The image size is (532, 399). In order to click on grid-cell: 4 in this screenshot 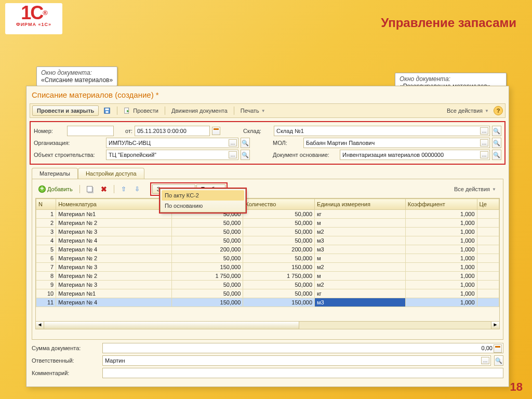, I will do `click(46, 241)`.